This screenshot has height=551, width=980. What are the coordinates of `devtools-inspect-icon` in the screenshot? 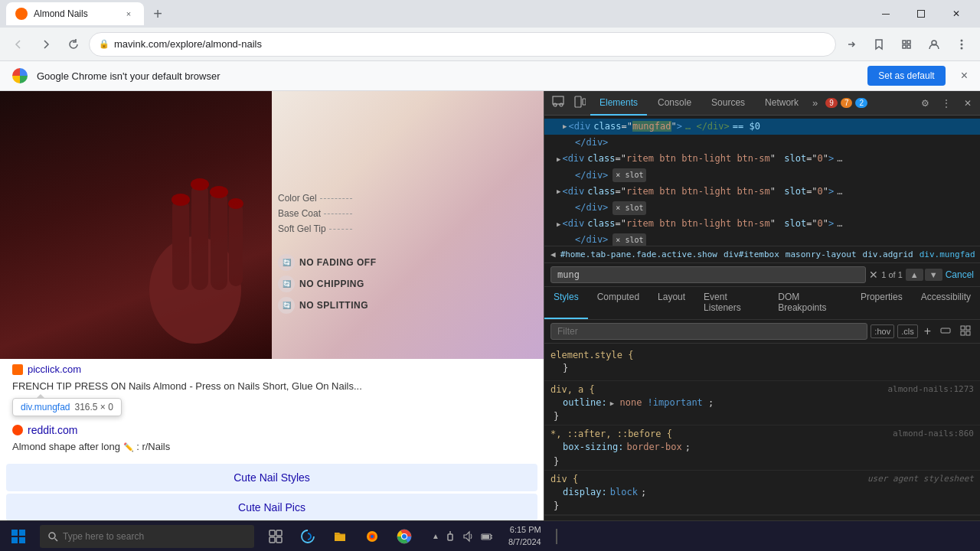 It's located at (558, 103).